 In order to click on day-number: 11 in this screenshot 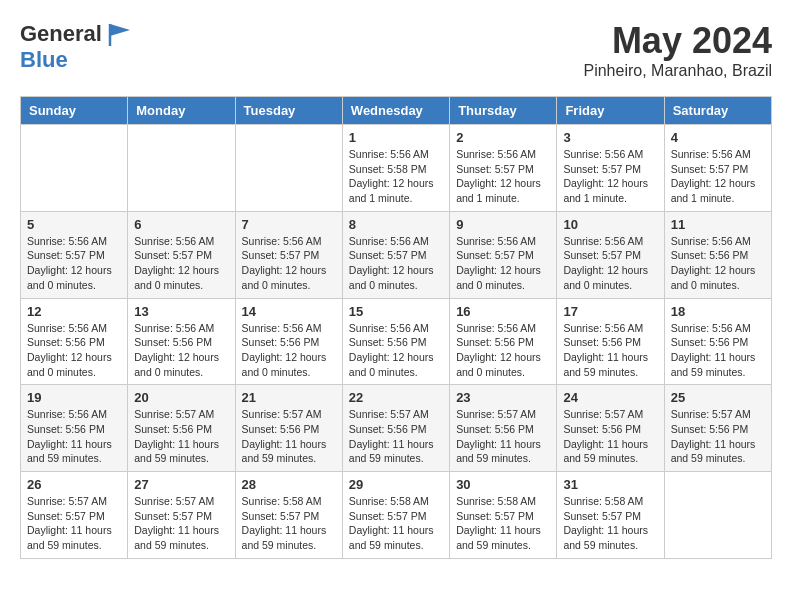, I will do `click(718, 224)`.